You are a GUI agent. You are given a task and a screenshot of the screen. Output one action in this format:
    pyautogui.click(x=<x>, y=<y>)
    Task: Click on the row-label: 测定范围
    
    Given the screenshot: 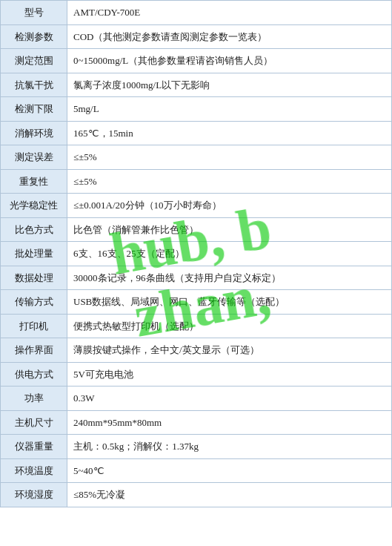 What is the action you would take?
    pyautogui.click(x=34, y=61)
    